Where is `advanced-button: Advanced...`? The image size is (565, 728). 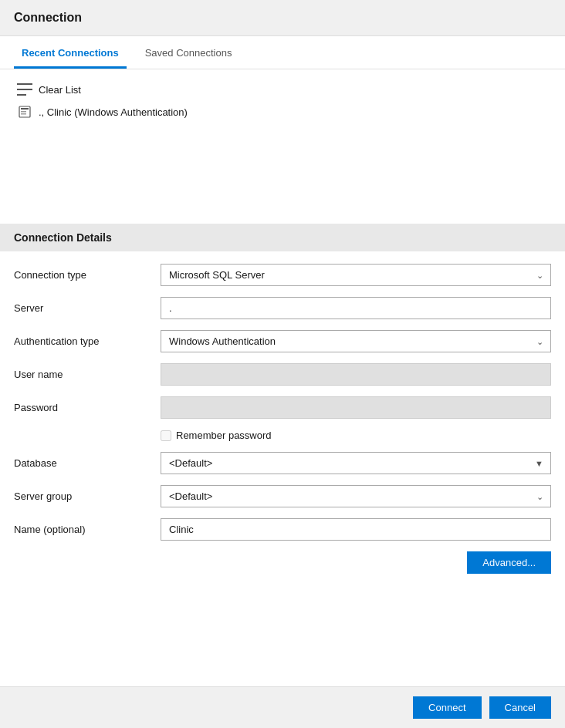
advanced-button: Advanced... is located at coordinates (509, 563).